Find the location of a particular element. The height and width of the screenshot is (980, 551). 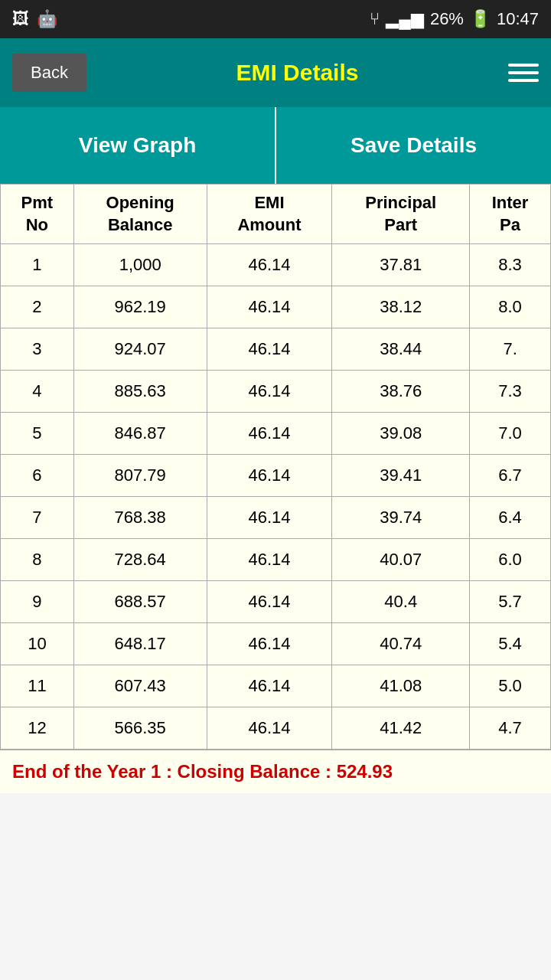

table-row: 10 648.17 46.14 40.74 5.4 is located at coordinates (276, 645).